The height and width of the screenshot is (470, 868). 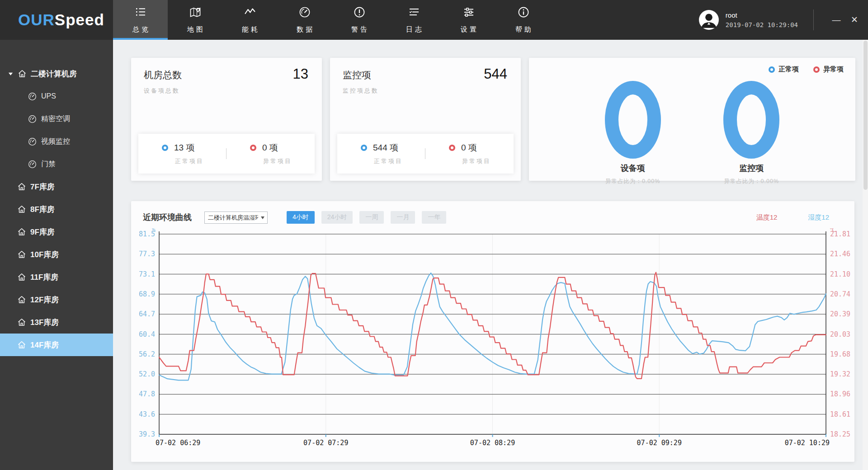 I want to click on logo-part-blue: OUR, so click(x=36, y=20).